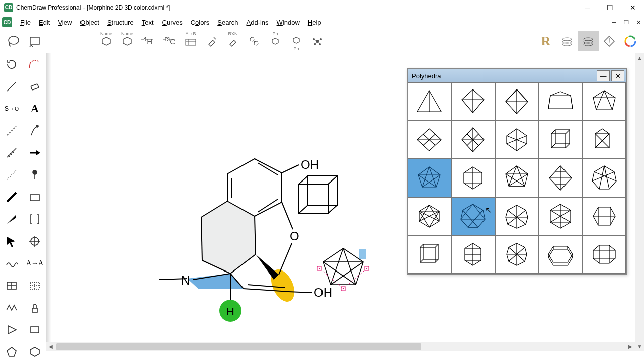 This screenshot has height=362, width=644. Describe the element at coordinates (639, 202) in the screenshot. I see `vertical-scrollbar: ▲ ▼` at that location.